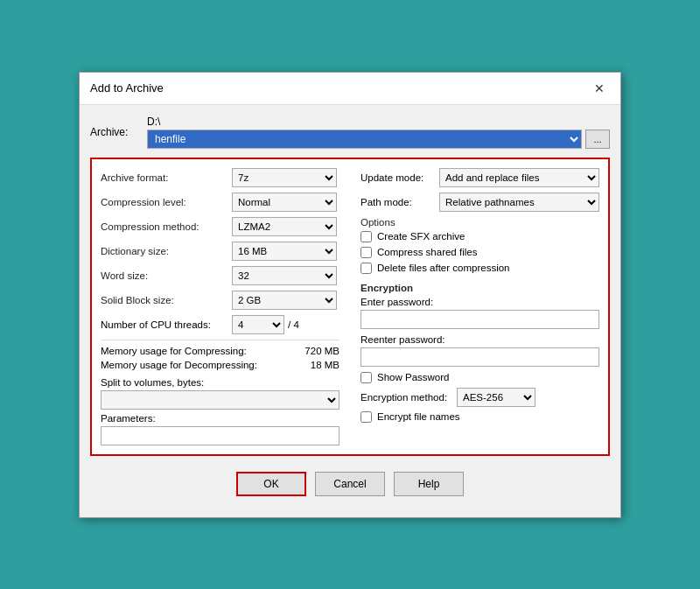 This screenshot has height=589, width=700. I want to click on cpu-threads-select: 4, so click(258, 325).